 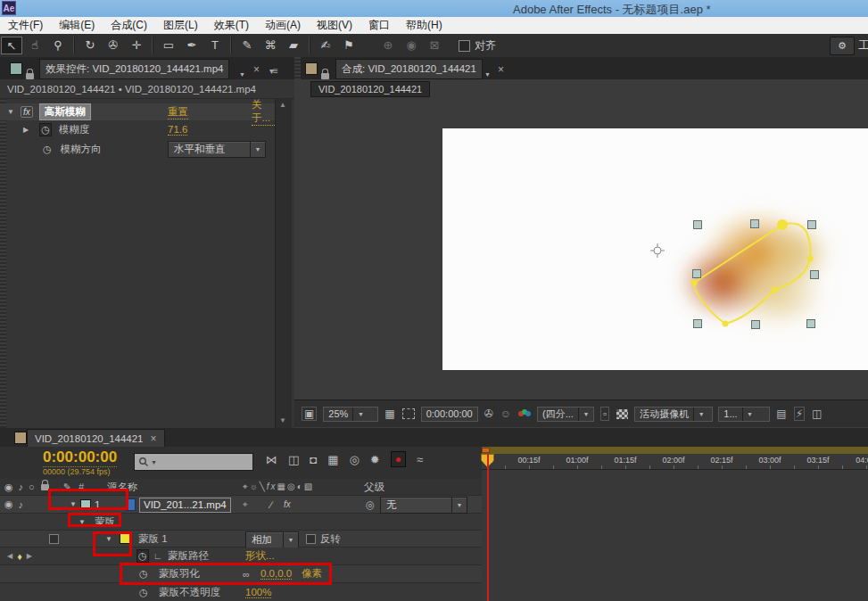 What do you see at coordinates (134, 70) in the screenshot?
I see `effect-controls-tab: 效果控件: VID_20180120_144421.mp4` at bounding box center [134, 70].